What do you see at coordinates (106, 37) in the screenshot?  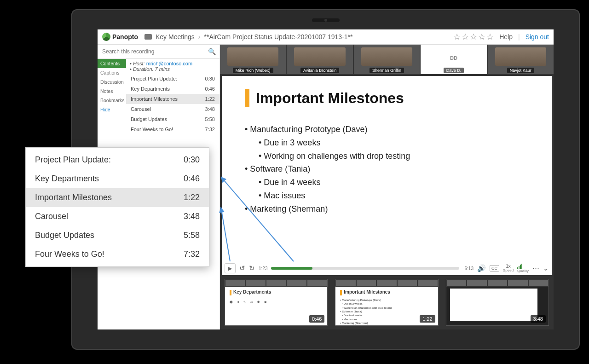 I see `panopto-icon` at bounding box center [106, 37].